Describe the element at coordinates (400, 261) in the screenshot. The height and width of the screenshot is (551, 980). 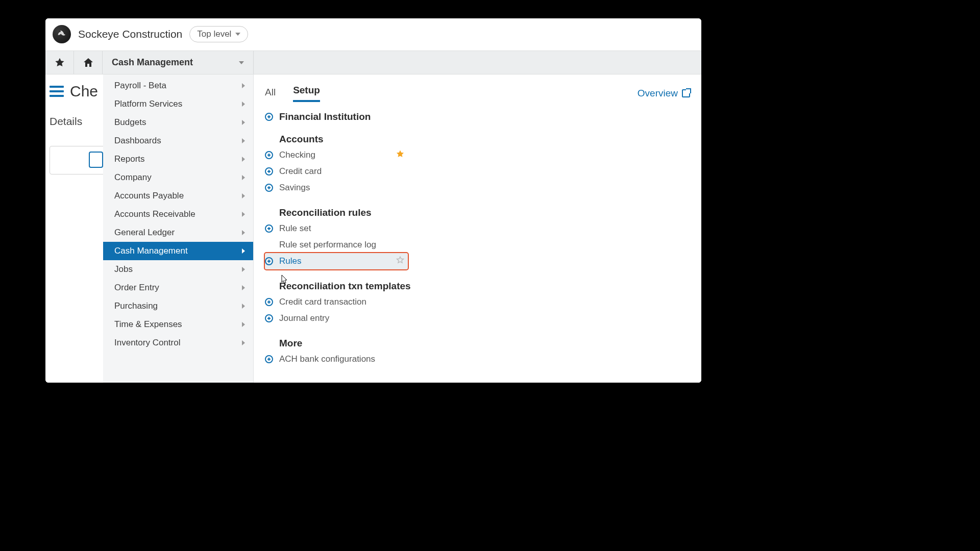
I see `star-outline-icon` at that location.